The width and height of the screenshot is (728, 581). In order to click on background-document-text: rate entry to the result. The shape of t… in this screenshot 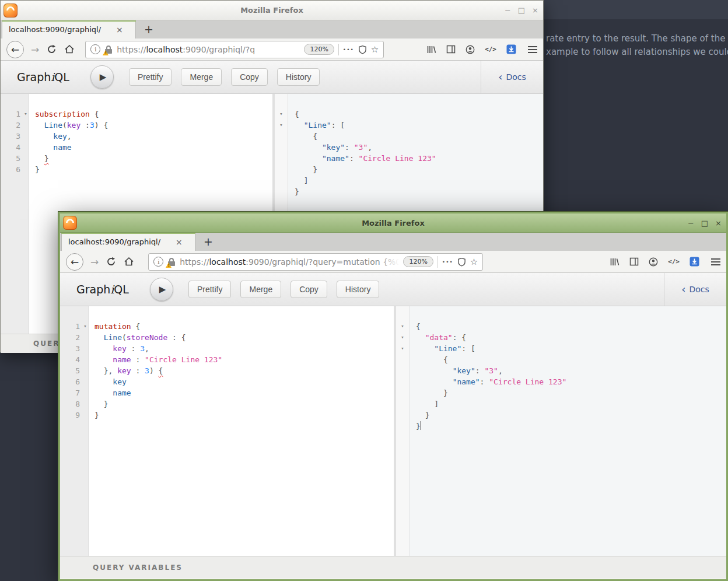, I will do `click(637, 46)`.